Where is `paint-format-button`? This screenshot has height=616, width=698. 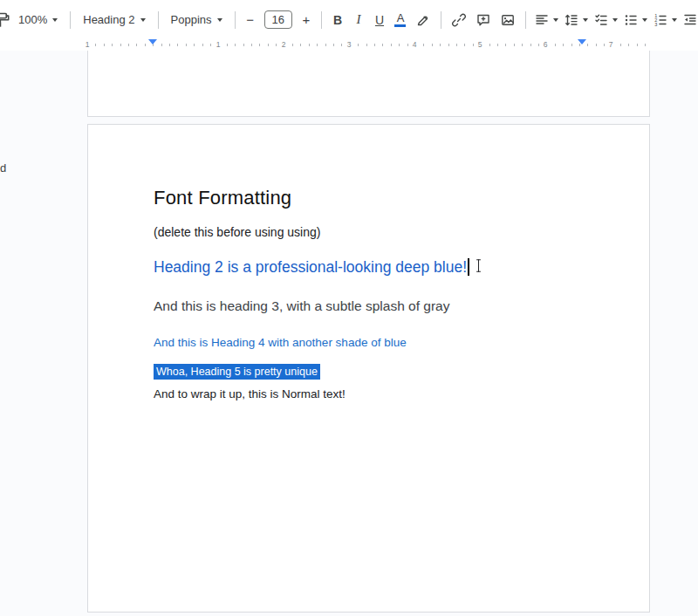 paint-format-button is located at coordinates (5, 20).